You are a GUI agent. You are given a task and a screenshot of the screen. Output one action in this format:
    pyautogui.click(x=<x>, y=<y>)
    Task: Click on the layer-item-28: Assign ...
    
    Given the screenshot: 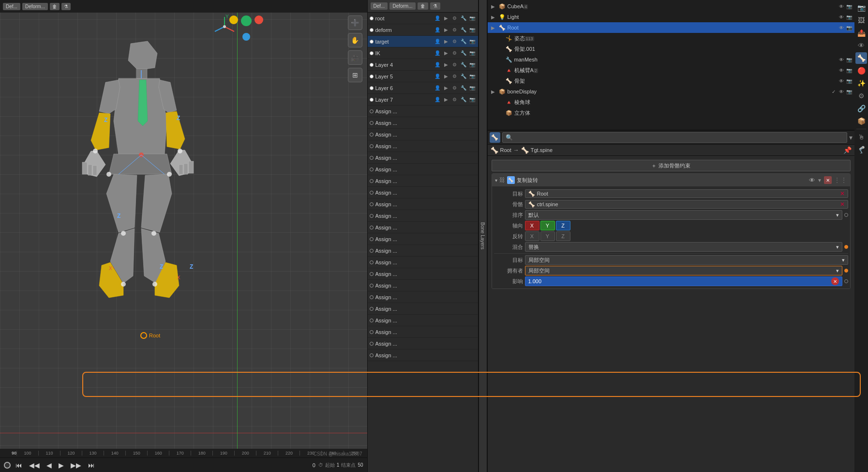 What is the action you would take?
    pyautogui.click(x=423, y=344)
    